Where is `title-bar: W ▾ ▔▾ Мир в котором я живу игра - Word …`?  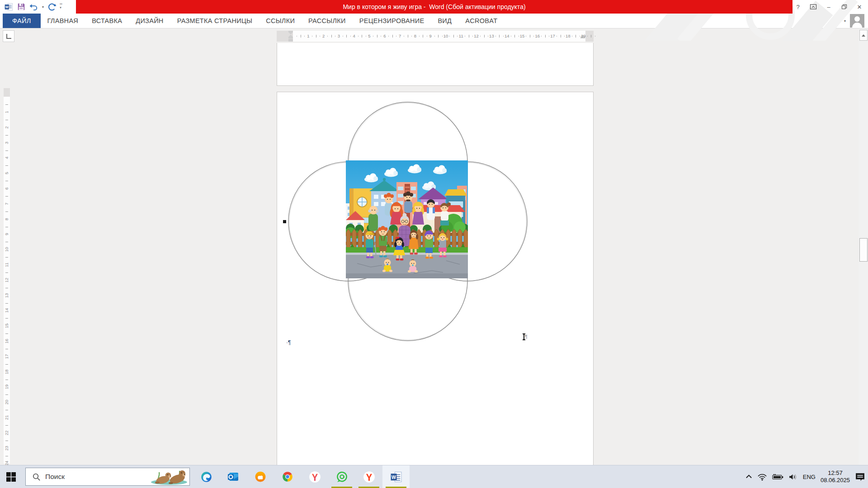
title-bar: W ▾ ▔▾ Мир в котором я живу игра - Word … is located at coordinates (434, 7).